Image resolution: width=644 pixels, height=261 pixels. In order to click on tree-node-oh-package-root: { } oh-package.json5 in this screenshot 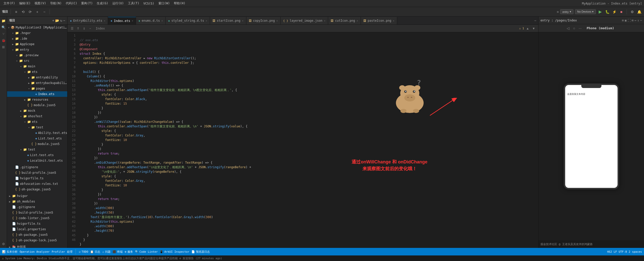, I will do `click(37, 235)`.